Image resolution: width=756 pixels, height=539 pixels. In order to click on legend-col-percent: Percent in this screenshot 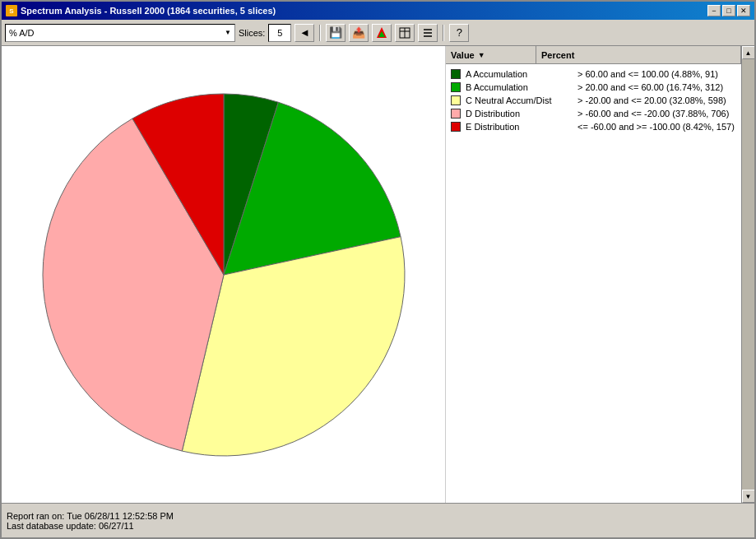, I will do `click(638, 54)`.